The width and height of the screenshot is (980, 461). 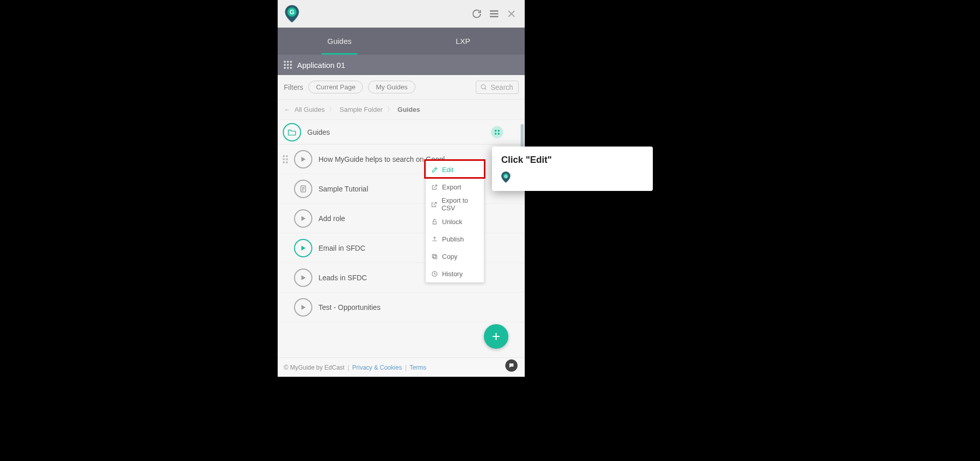 What do you see at coordinates (401, 248) in the screenshot?
I see `guide-row: Email in SFDC` at bounding box center [401, 248].